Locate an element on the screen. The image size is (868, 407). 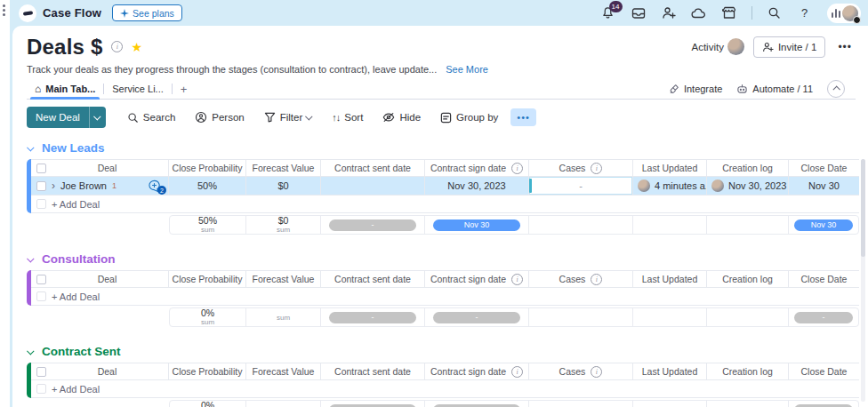
chat-bubble-icon: 2 is located at coordinates (155, 186).